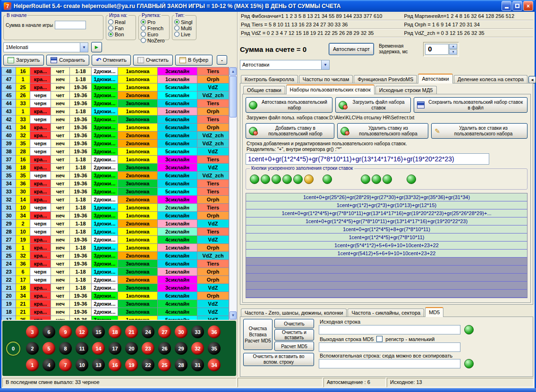  I want to click on history-row: 3935черннеч19-363дюжи...2колонка6сиклайн…, so click(115, 143).